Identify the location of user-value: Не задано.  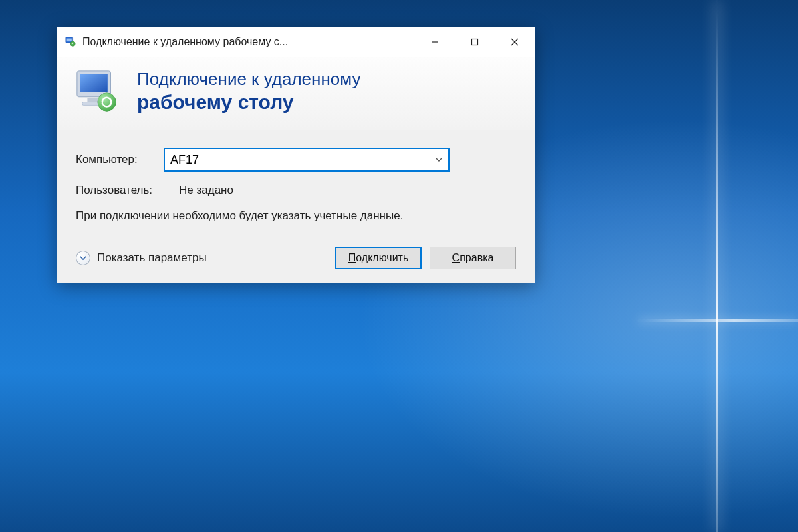
(206, 190).